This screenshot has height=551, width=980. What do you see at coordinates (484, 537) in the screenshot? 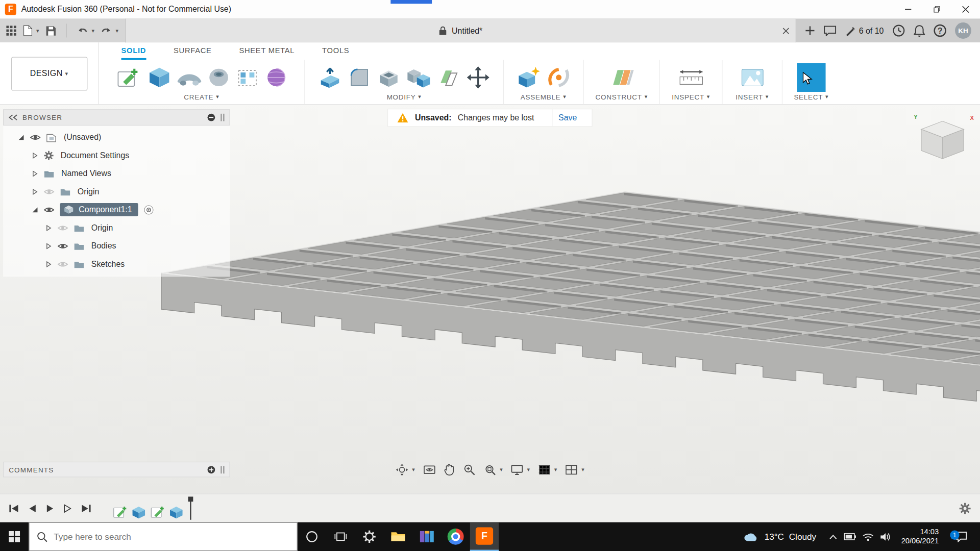
I see `fusion-360-taskbar-button: F` at bounding box center [484, 537].